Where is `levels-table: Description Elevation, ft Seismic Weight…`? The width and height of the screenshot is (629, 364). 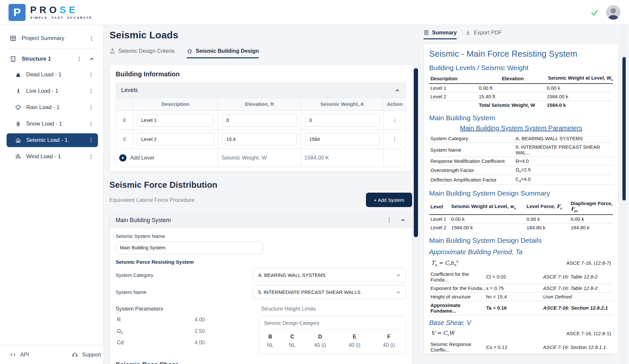 levels-table: Description Elevation, ft Seismic Weight… is located at coordinates (261, 132).